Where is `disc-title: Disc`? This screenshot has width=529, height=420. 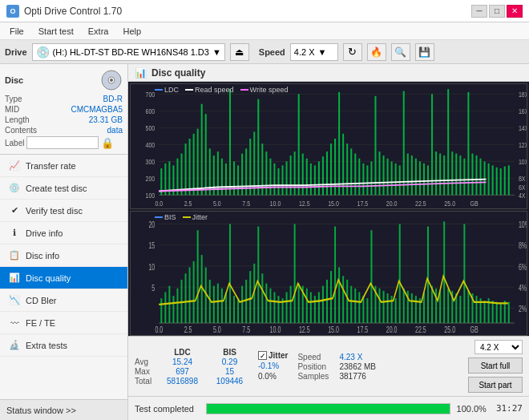 disc-title: Disc is located at coordinates (14, 80).